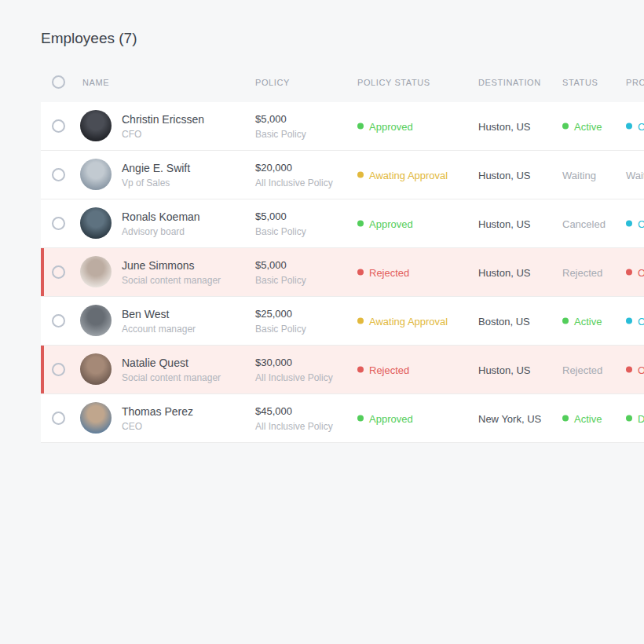  I want to click on employee-role: Vp of Sales, so click(156, 183).